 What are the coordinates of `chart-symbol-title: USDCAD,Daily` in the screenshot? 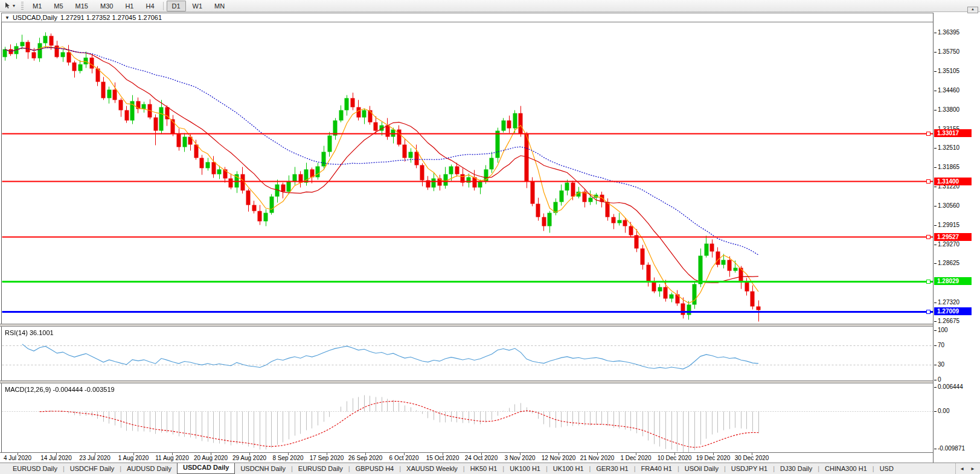 It's located at (35, 18).